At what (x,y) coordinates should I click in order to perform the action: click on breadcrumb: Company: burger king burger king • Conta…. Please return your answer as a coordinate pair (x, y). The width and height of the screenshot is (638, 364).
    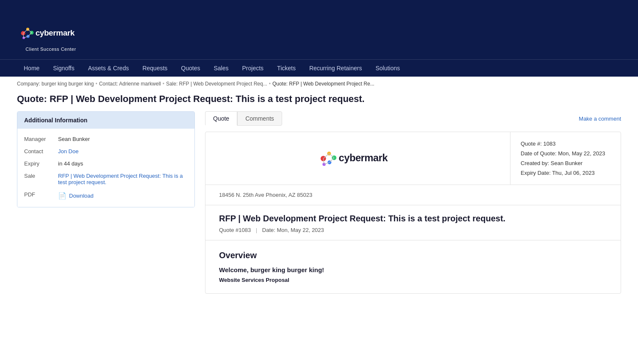
    Looking at the image, I should click on (319, 84).